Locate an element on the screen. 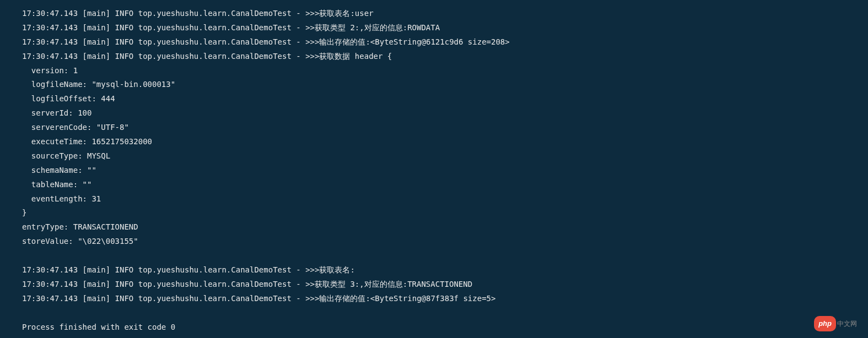 This screenshot has width=868, height=338. log-line: } is located at coordinates (445, 213).